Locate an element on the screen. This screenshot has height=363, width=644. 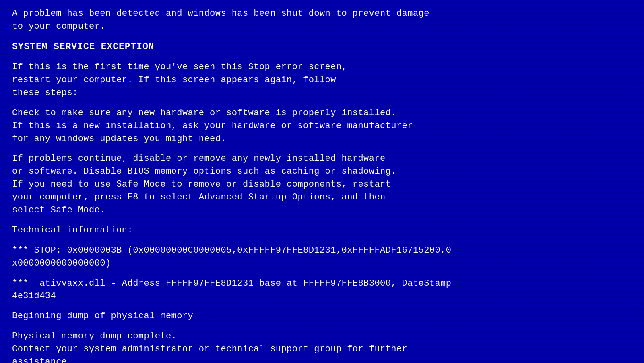
dump-beginning: Beginning dump of physical memory is located at coordinates (322, 316).